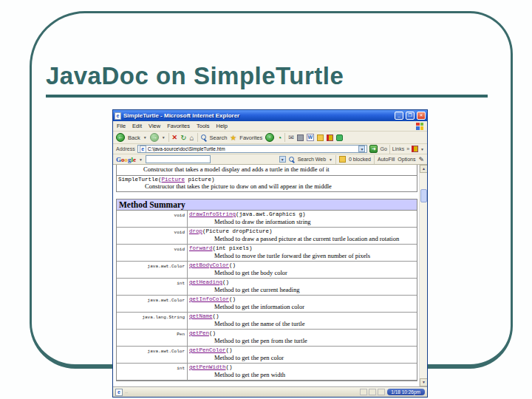 This screenshot has width=532, height=399. Describe the element at coordinates (374, 160) in the screenshot. I see `google-divider` at that location.